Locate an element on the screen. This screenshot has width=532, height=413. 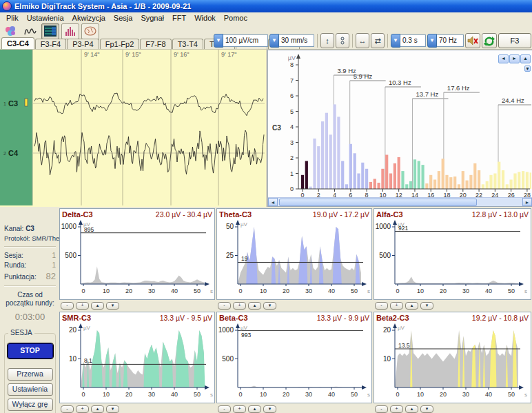
fft-horizontal-scrollbar: ◄ ► is located at coordinates (400, 201).